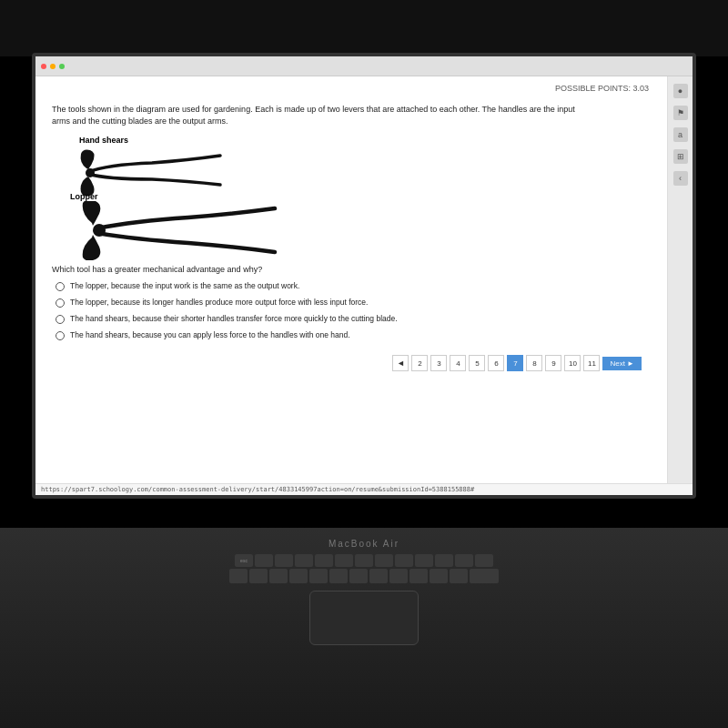  What do you see at coordinates (218, 302) in the screenshot?
I see `option-2-text: The lopper, because its longer handles p…` at bounding box center [218, 302].